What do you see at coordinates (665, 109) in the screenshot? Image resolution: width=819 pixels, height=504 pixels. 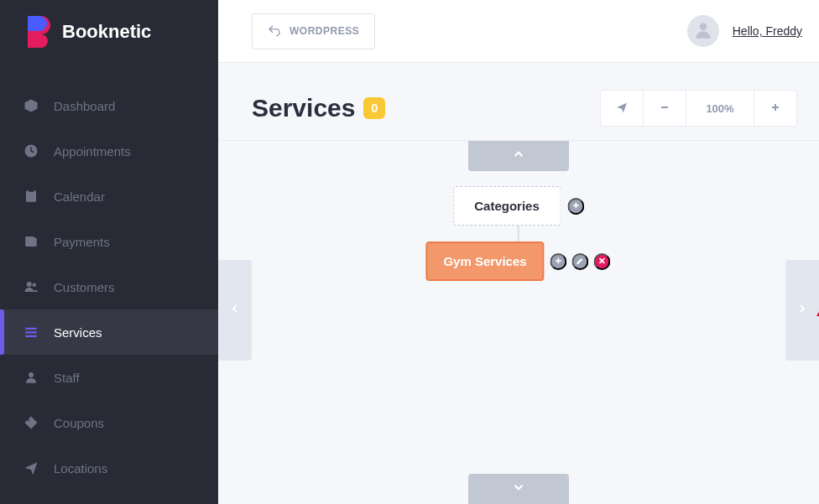 I see `minus-icon` at bounding box center [665, 109].